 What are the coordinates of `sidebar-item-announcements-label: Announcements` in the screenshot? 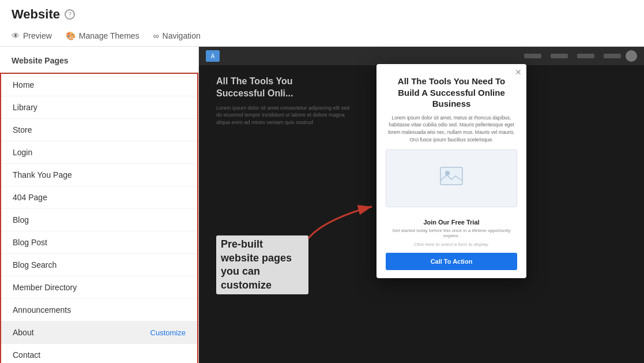 It's located at (42, 310).